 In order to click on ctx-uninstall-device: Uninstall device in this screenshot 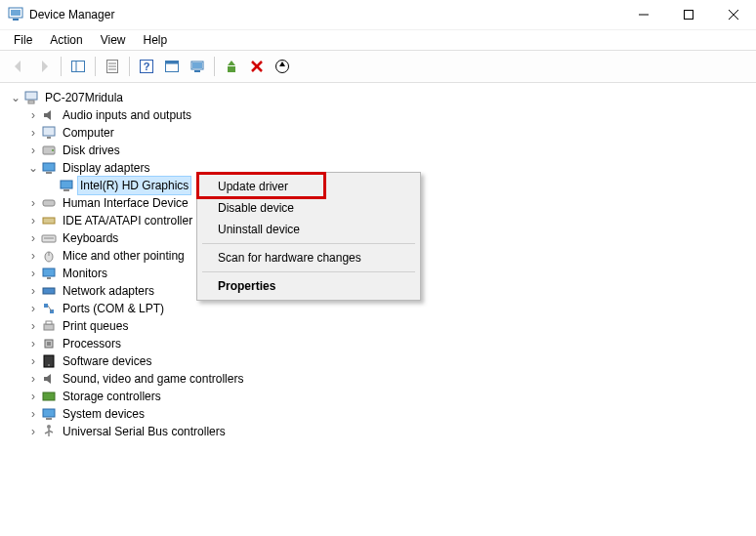, I will do `click(309, 229)`.